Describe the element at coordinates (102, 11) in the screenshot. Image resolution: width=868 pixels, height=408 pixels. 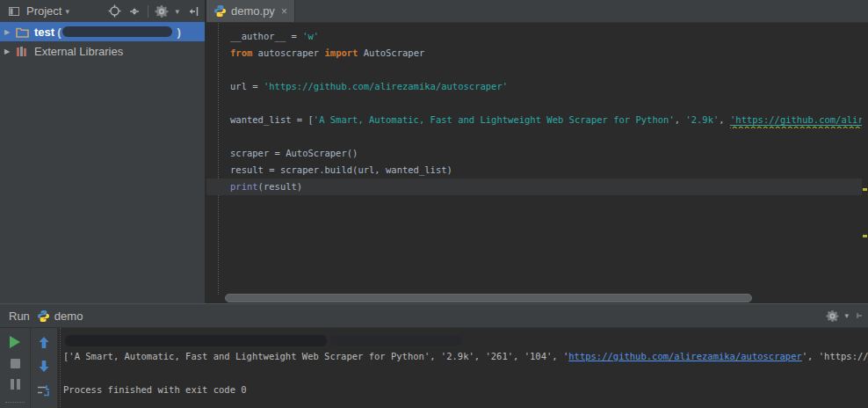
I see `project-panel-header: Project ▾ ▾` at that location.